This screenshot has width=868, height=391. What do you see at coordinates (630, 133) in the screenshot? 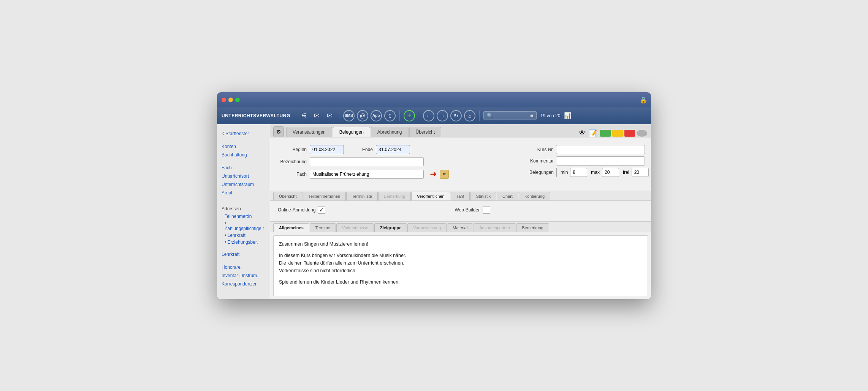
I see `red-indicator` at bounding box center [630, 133].